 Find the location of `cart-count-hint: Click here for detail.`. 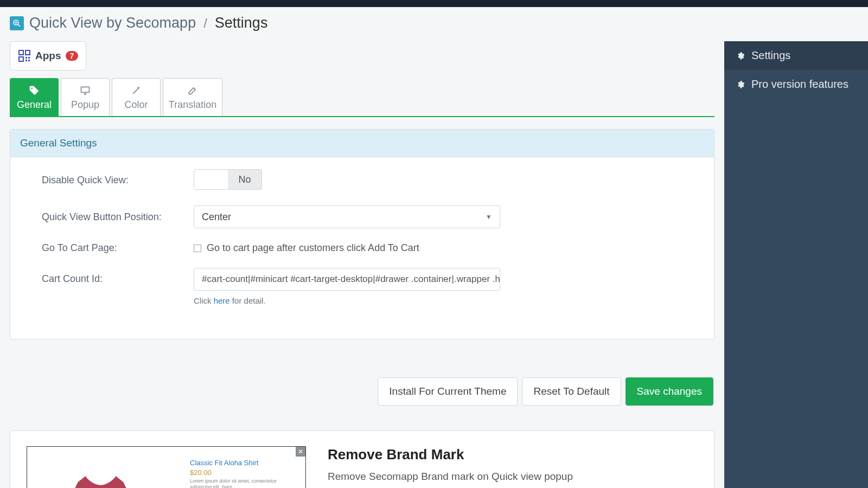

cart-count-hint: Click here for detail. is located at coordinates (446, 300).